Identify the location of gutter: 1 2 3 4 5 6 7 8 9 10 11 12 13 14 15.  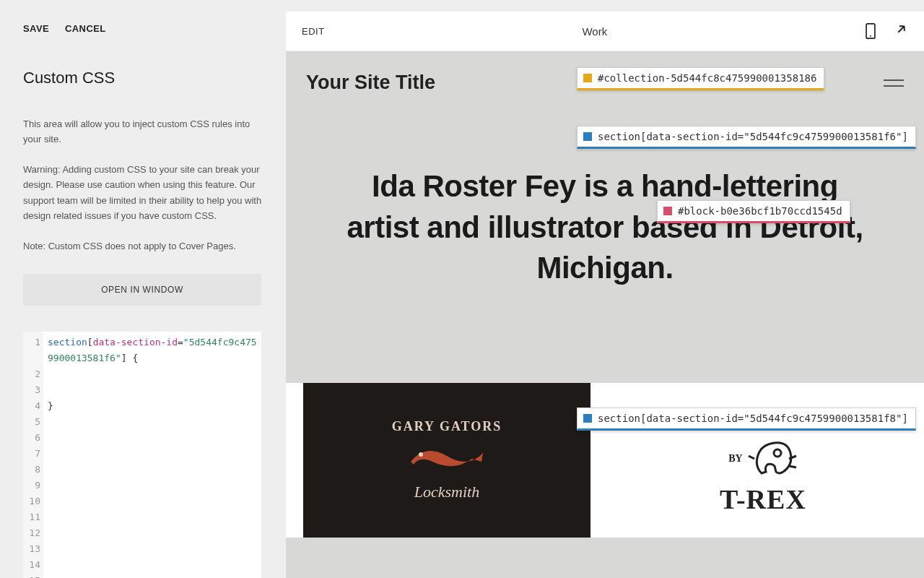
(33, 455).